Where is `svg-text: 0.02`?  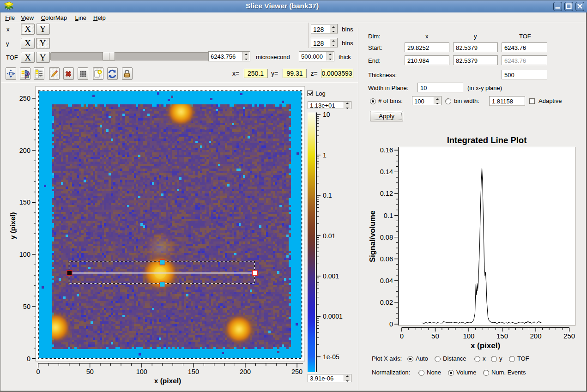 svg-text: 0.02 is located at coordinates (387, 302).